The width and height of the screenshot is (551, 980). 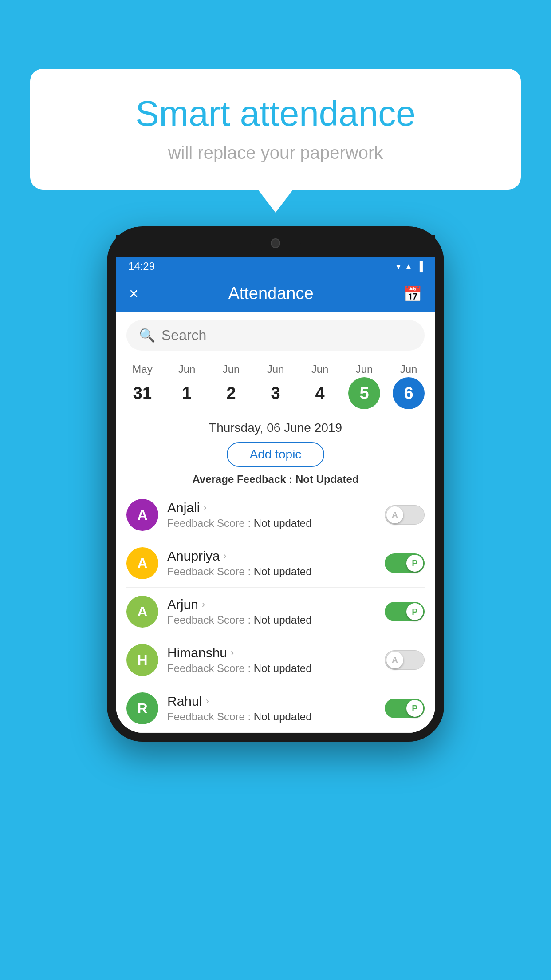 I want to click on speech-bubble: Smart attendance will replace your paper…, so click(x=276, y=129).